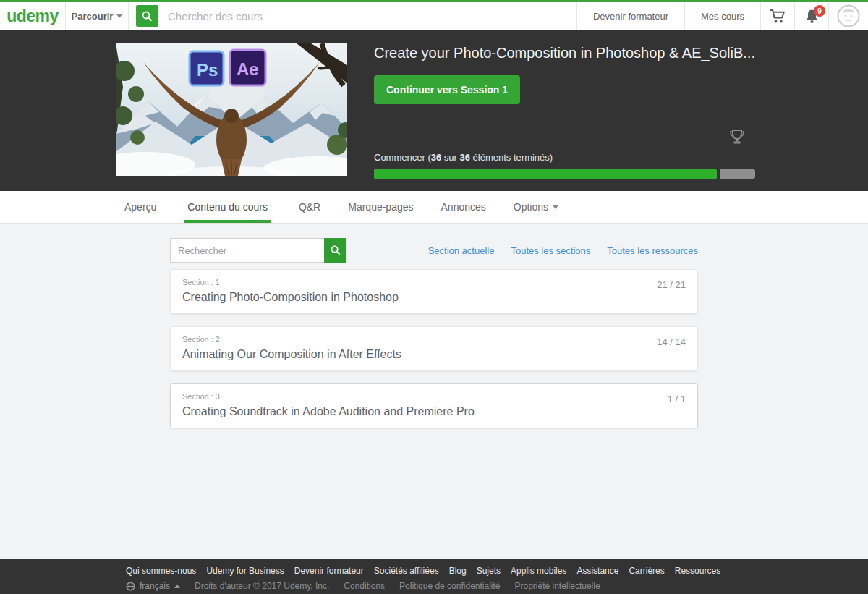 Image resolution: width=868 pixels, height=594 pixels. Describe the element at coordinates (550, 250) in the screenshot. I see `filter-all-sections: Toutes les sections` at that location.